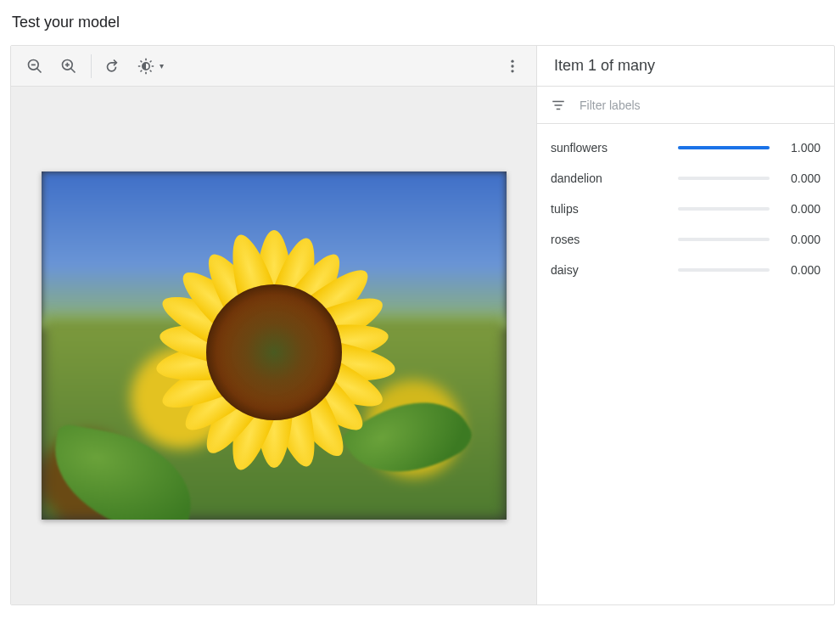  Describe the element at coordinates (69, 66) in the screenshot. I see `zoom-in-button` at that location.